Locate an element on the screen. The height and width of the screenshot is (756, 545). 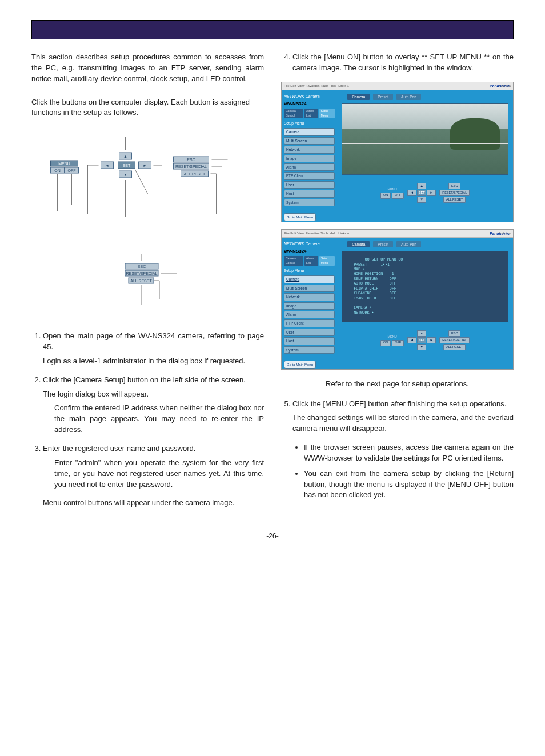
screenshot-overlay-menu: File Edit View Favorites Tools Help Link… is located at coordinates (398, 299).